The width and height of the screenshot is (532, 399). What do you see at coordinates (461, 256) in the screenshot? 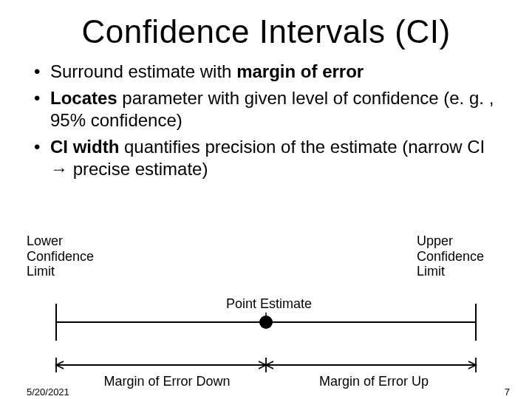
I see `upper-limit-label: UpperConfidenceLimit` at bounding box center [461, 256].